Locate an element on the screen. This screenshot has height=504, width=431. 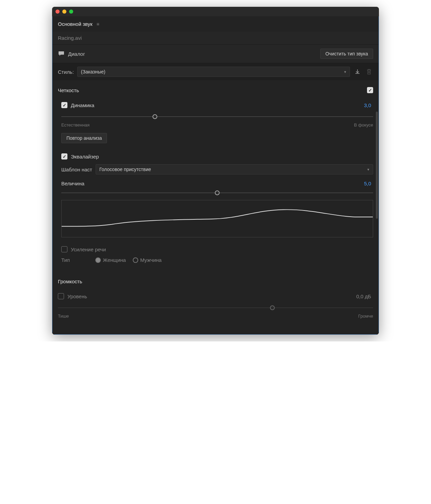
audio-type-label: Диалог is located at coordinates (77, 54).